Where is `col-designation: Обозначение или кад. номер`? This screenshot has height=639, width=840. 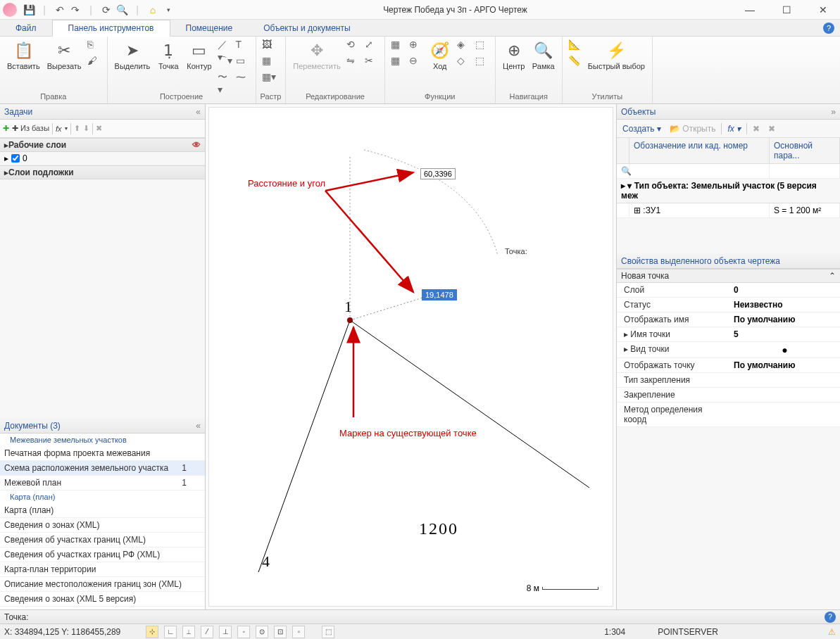 col-designation: Обозначение или кад. номер is located at coordinates (700, 151).